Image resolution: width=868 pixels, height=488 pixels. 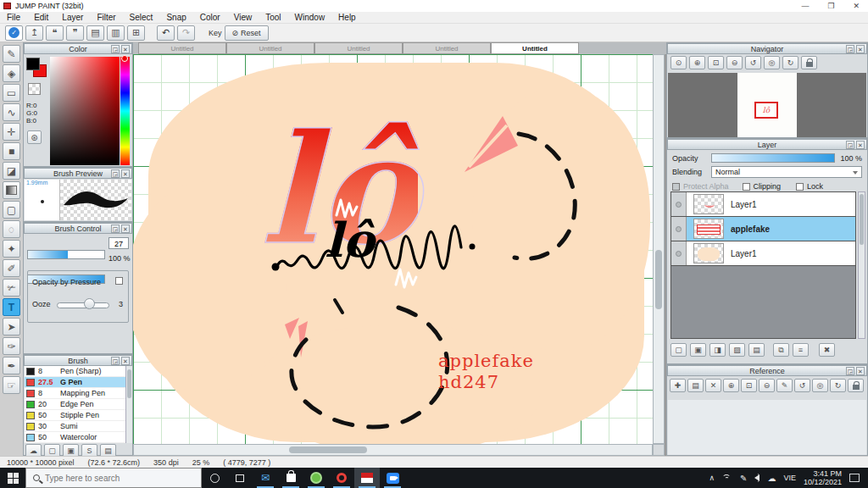 What do you see at coordinates (270, 48) in the screenshot?
I see `tab-untitled-2: Untitled` at bounding box center [270, 48].